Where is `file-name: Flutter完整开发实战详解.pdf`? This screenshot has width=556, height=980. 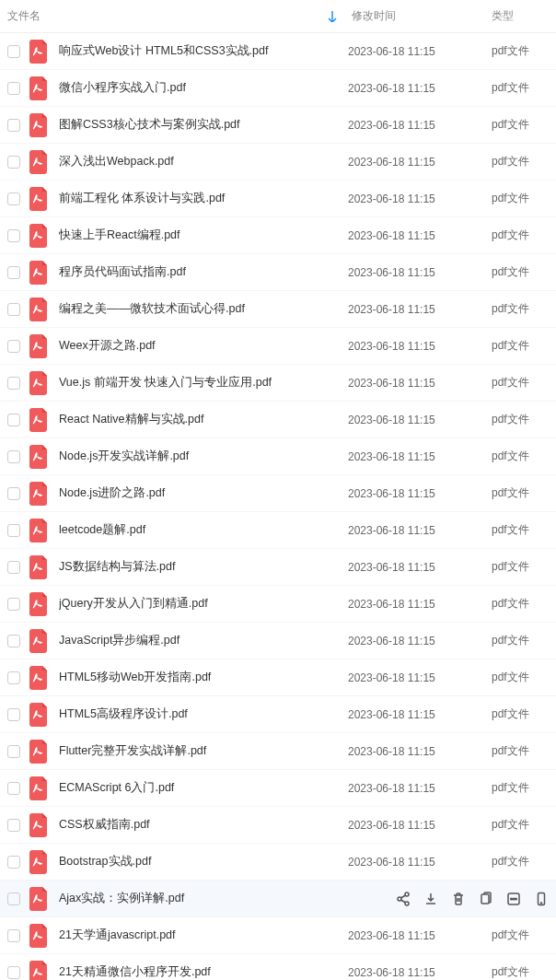 file-name: Flutter完整开发实战详解.pdf is located at coordinates (203, 752).